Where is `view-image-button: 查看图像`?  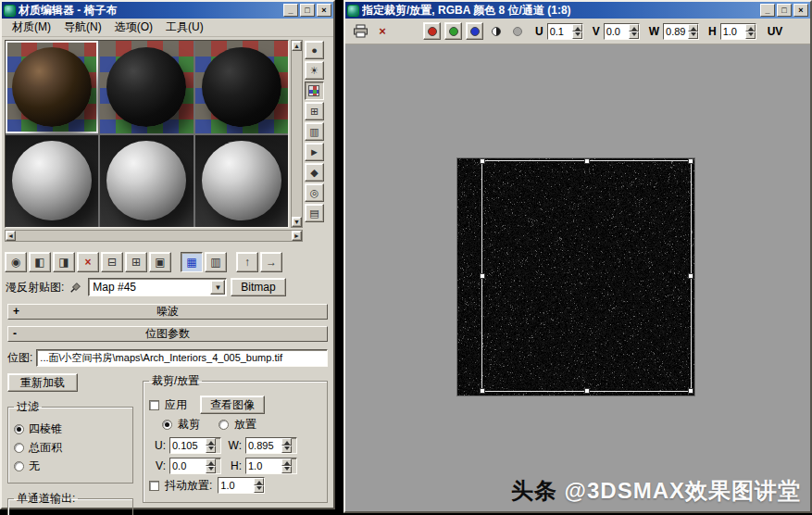 view-image-button: 查看图像 is located at coordinates (232, 405).